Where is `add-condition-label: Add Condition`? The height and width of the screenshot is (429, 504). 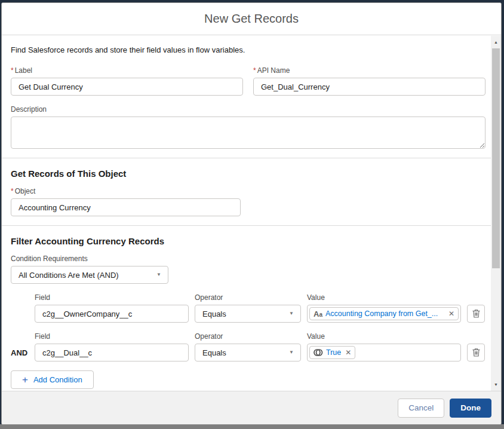
add-condition-label: Add Condition is located at coordinates (58, 380).